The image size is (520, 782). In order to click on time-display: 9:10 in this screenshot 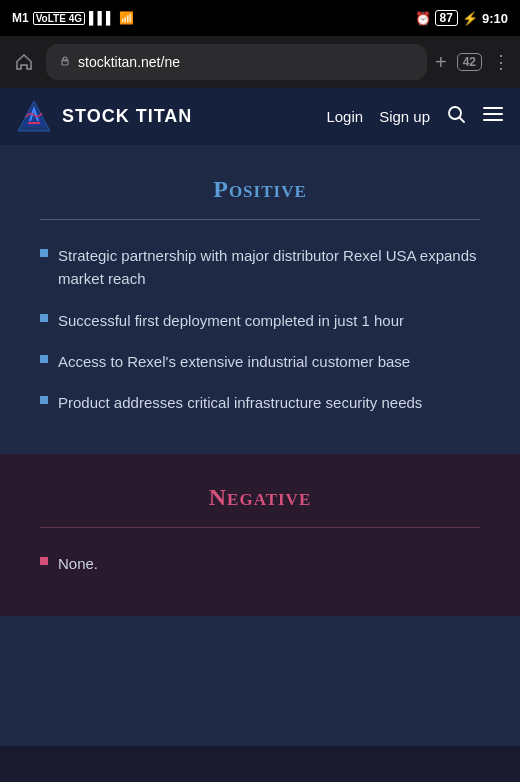, I will do `click(495, 18)`.